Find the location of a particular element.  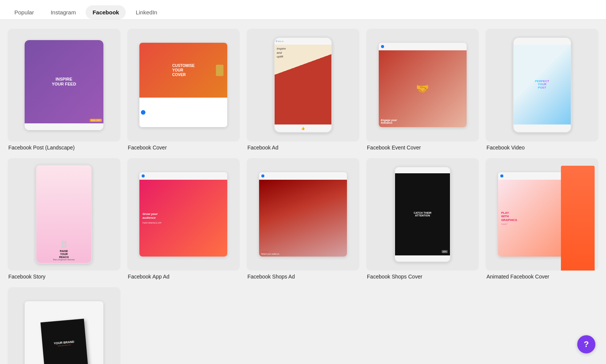

thumb-fb-video: PERFECTYOURPOST is located at coordinates (542, 85).